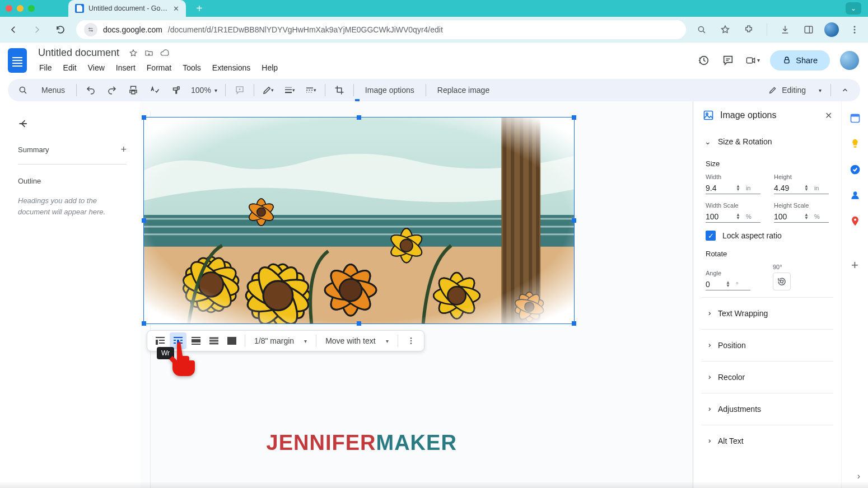  Describe the element at coordinates (806, 217) in the screenshot. I see `height-scale-stepper: ▲▼` at that location.